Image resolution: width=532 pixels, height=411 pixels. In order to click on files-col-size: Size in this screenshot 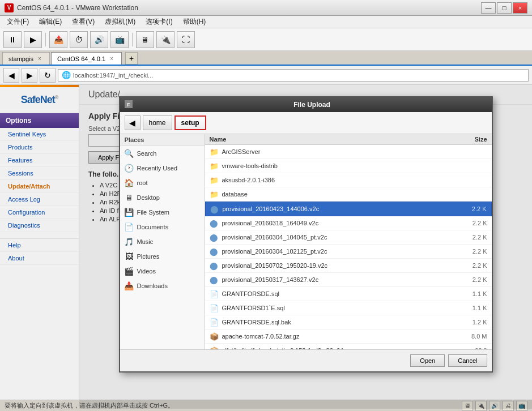, I will do `click(467, 139)`.